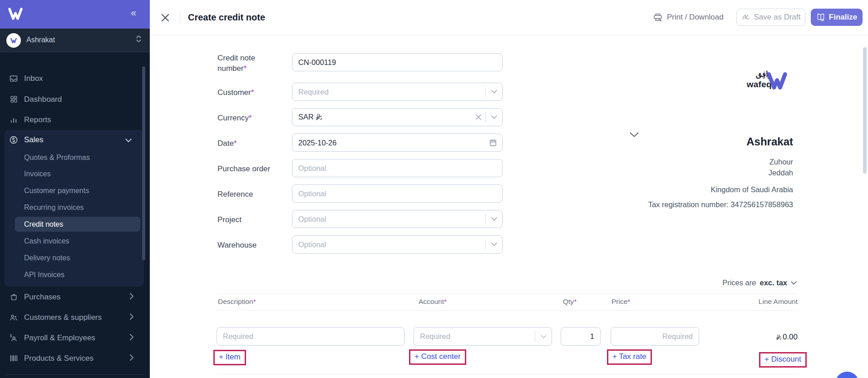  What do you see at coordinates (397, 117) in the screenshot?
I see `currency-field: SAR` at bounding box center [397, 117].